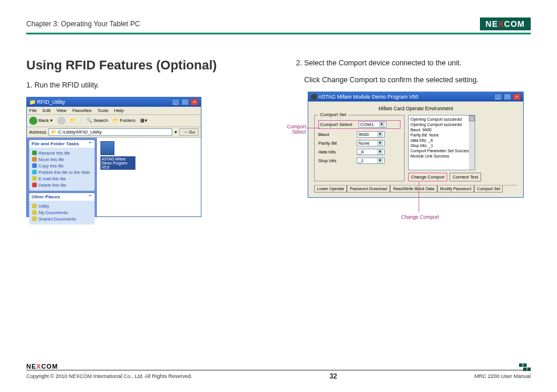  Describe the element at coordinates (278, 34) in the screenshot. I see `header-rule` at that location.